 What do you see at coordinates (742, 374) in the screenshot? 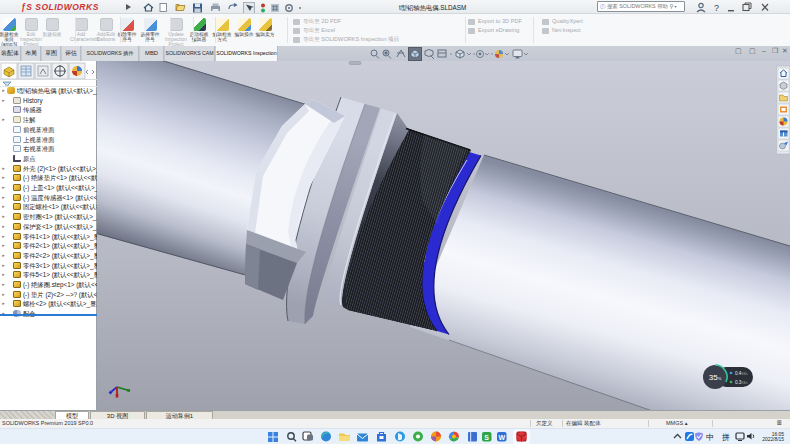
I see `svg-text: 0.4KB/s` at bounding box center [742, 374].